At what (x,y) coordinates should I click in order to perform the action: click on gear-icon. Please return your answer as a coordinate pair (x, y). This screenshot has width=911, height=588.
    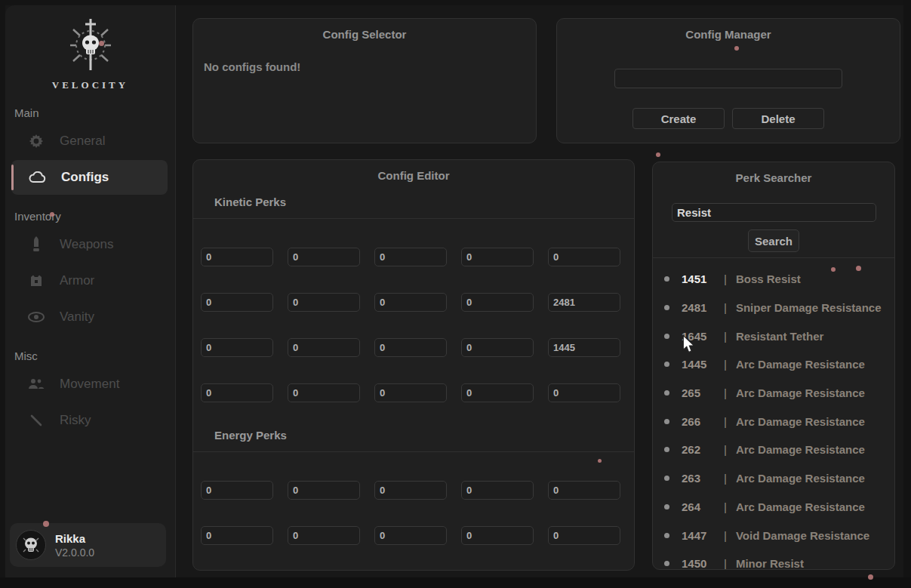
    Looking at the image, I should click on (36, 141).